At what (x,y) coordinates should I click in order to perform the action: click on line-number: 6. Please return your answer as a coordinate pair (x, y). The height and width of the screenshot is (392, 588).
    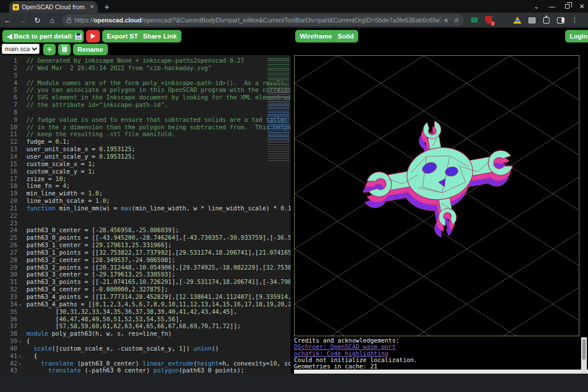
    Looking at the image, I should click on (11, 98).